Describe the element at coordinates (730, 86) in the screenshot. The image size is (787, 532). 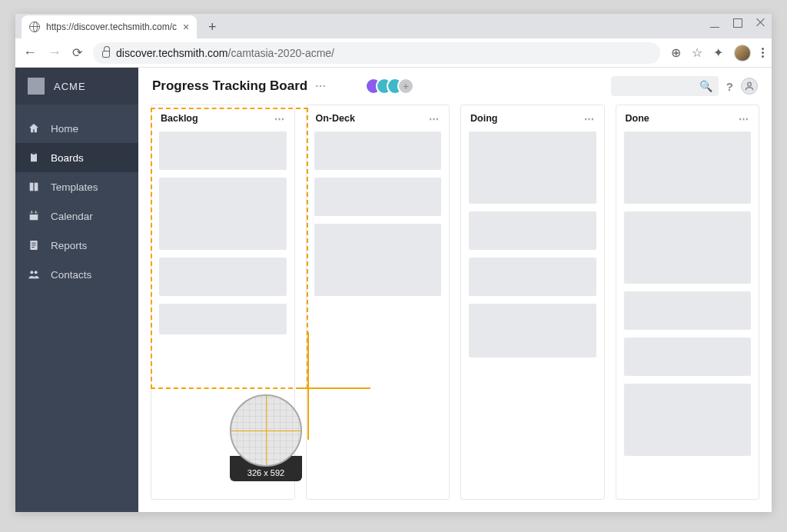
I see `help-button: ?` at that location.